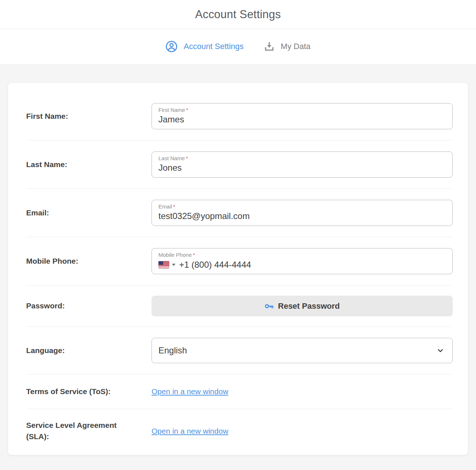  I want to click on first-name-field: First Name*, so click(302, 116).